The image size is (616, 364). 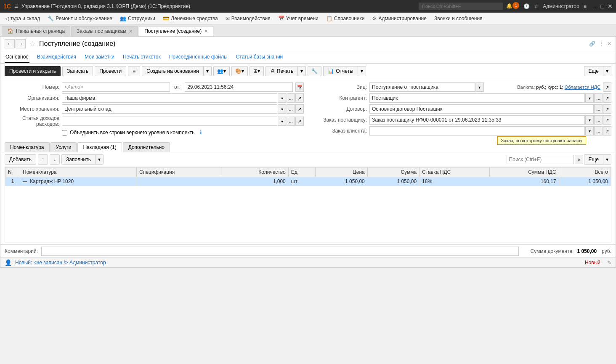 I want to click on forward-button: →, so click(x=21, y=44).